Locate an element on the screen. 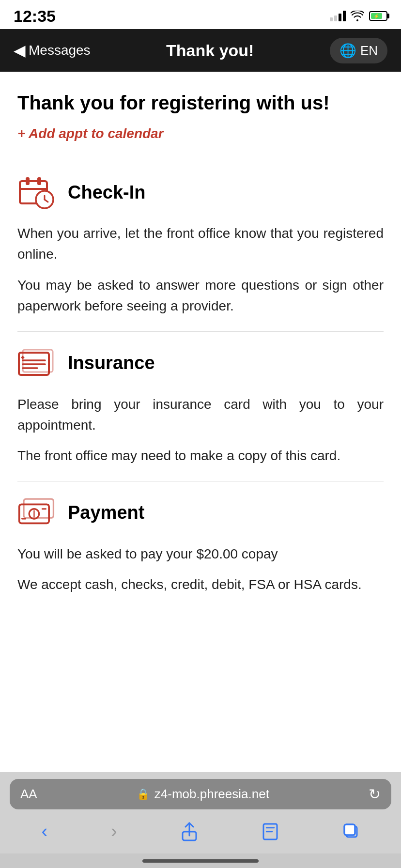 The height and width of the screenshot is (868, 401). section-payment-header: Payment is located at coordinates (200, 513).